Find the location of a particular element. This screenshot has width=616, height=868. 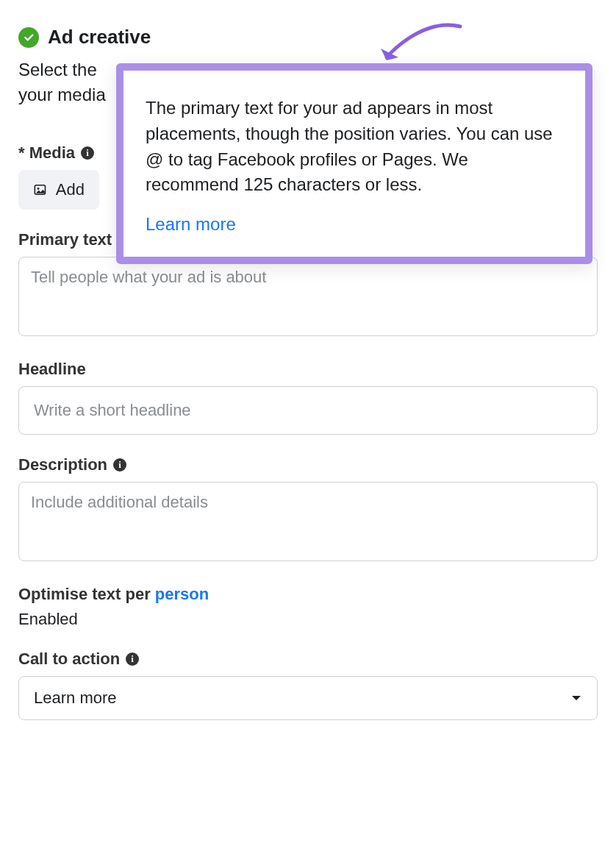

description-field: Description i is located at coordinates (308, 510).